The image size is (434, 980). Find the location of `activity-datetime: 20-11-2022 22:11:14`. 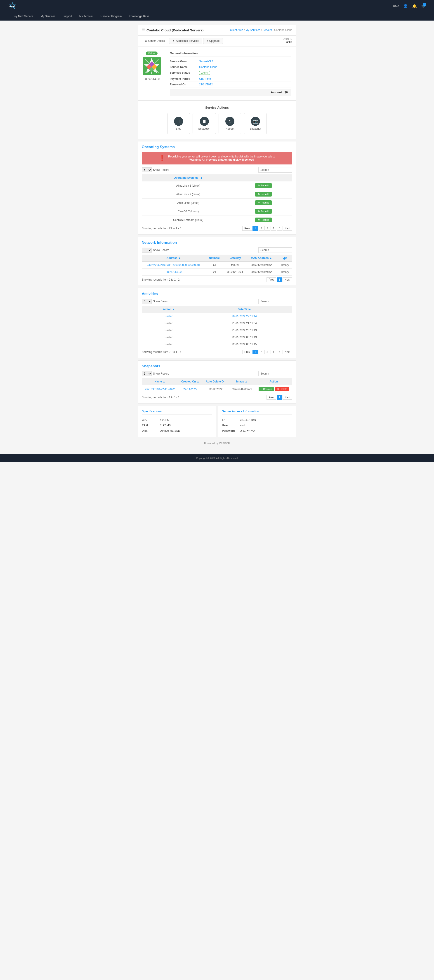

activity-datetime: 20-11-2022 22:11:14 is located at coordinates (244, 317).